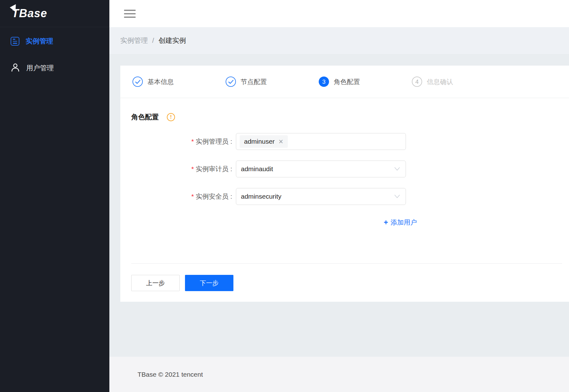 The height and width of the screenshot is (392, 569). I want to click on step-label: 基本信息, so click(161, 82).